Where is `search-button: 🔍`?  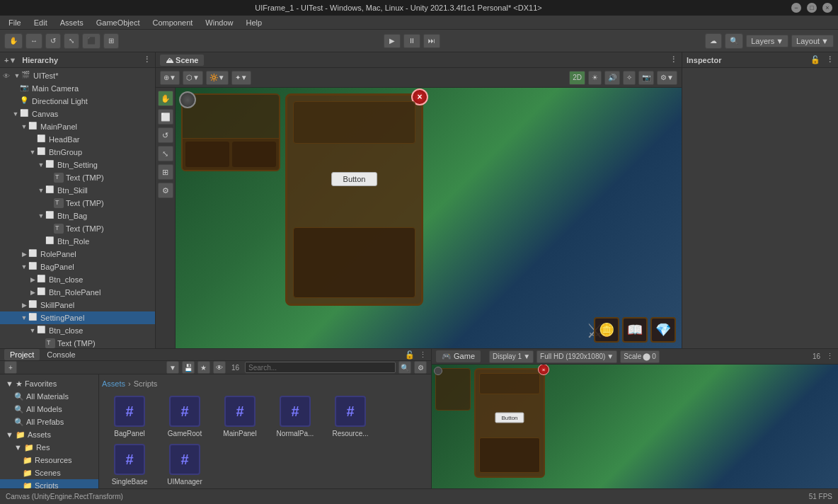
search-button: 🔍 is located at coordinates (734, 41).